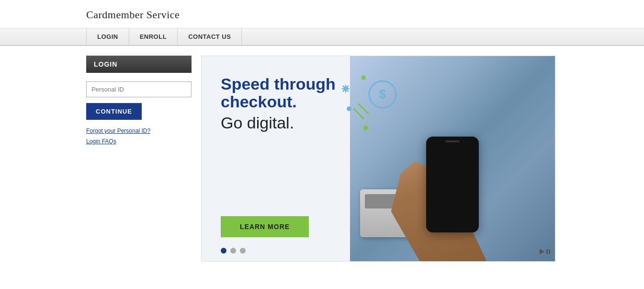  What do you see at coordinates (322, 37) in the screenshot?
I see `nav-bar: LOGIN ENROLL CONTACT US` at bounding box center [322, 37].